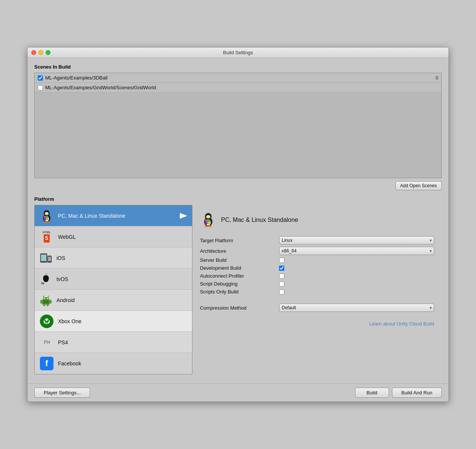  What do you see at coordinates (113, 321) in the screenshot?
I see `platform-item-xboxone: Xbox One` at bounding box center [113, 321].